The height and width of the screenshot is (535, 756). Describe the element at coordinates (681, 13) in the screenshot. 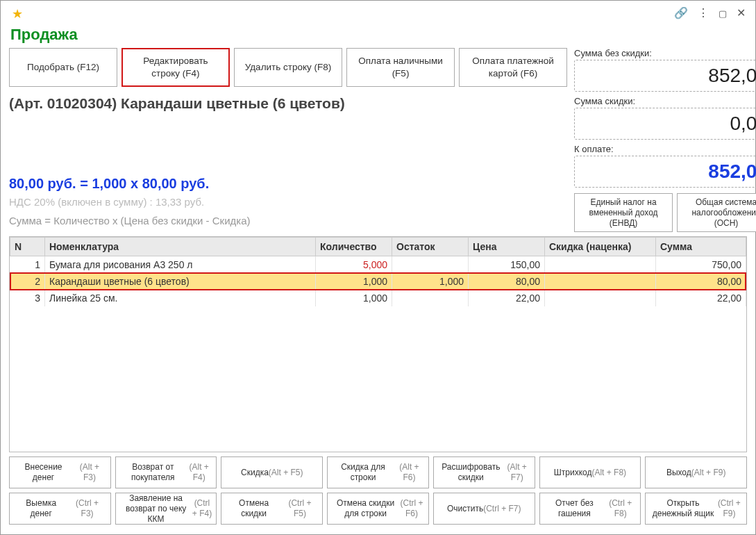

I see `link-icon: 🔗` at that location.